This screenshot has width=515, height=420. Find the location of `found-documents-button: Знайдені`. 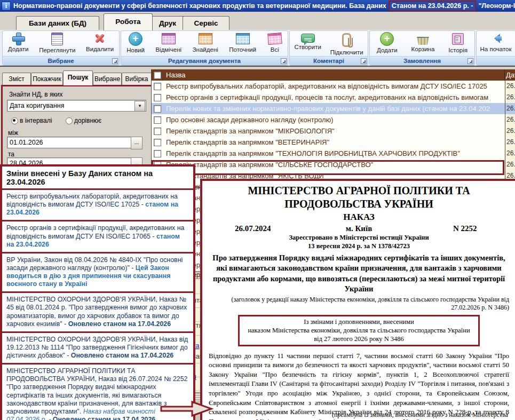

found-documents-button: Знайдені is located at coordinates (205, 43).